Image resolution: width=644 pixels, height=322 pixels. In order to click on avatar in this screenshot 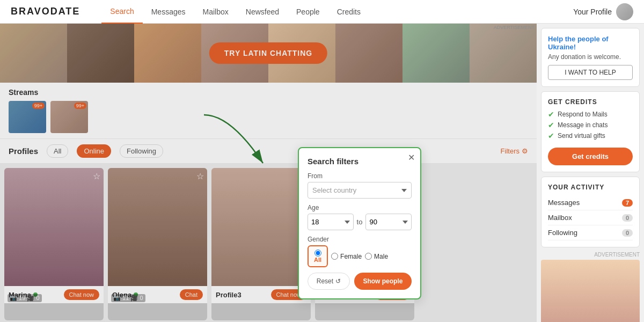, I will do `click(625, 12)`.